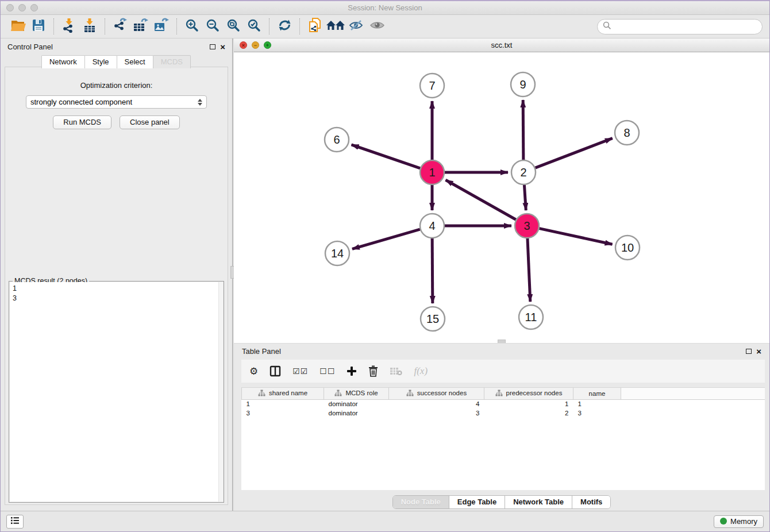 This screenshot has width=770, height=532. I want to click on search-icon, so click(607, 26).